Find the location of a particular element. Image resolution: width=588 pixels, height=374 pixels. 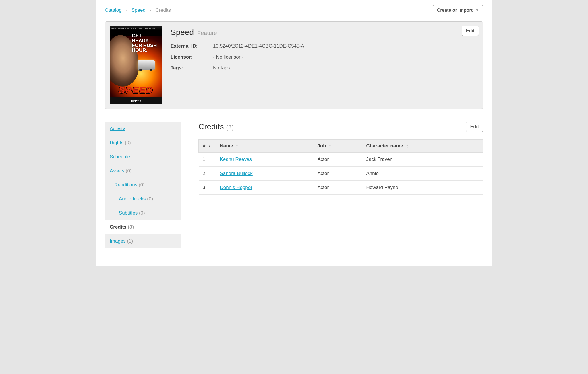

cell-number: 1 is located at coordinates (207, 159).